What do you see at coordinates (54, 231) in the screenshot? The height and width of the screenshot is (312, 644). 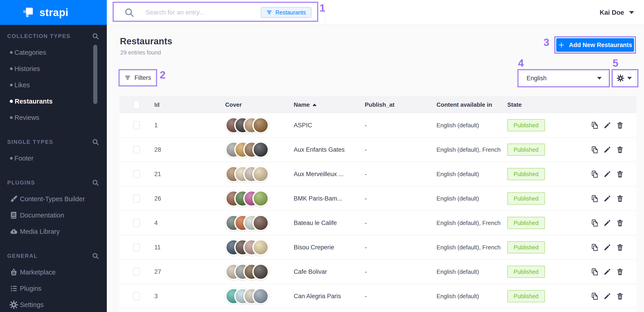 I see `sidebar-item-media-library: Media Library` at bounding box center [54, 231].